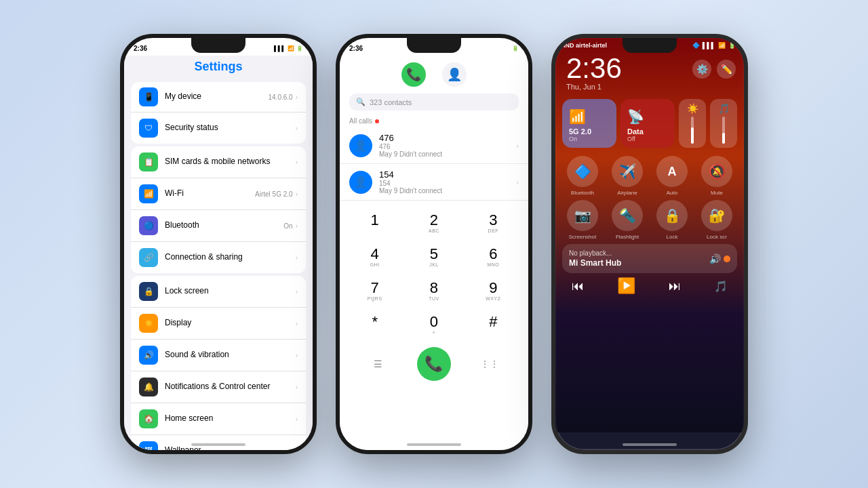  I want to click on settings-item-sim: 📋 SIM cards & mobile networks ›, so click(218, 163).